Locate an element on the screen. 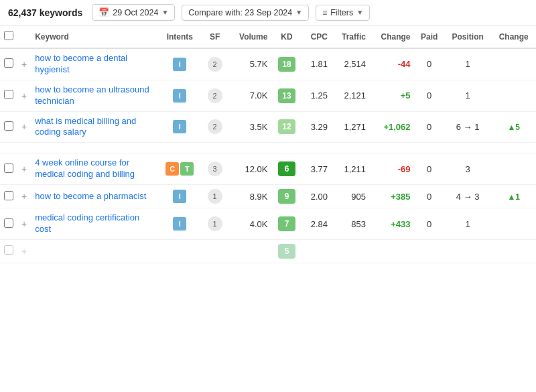 The image size is (536, 392). calendar-icon: 📅 is located at coordinates (104, 12).